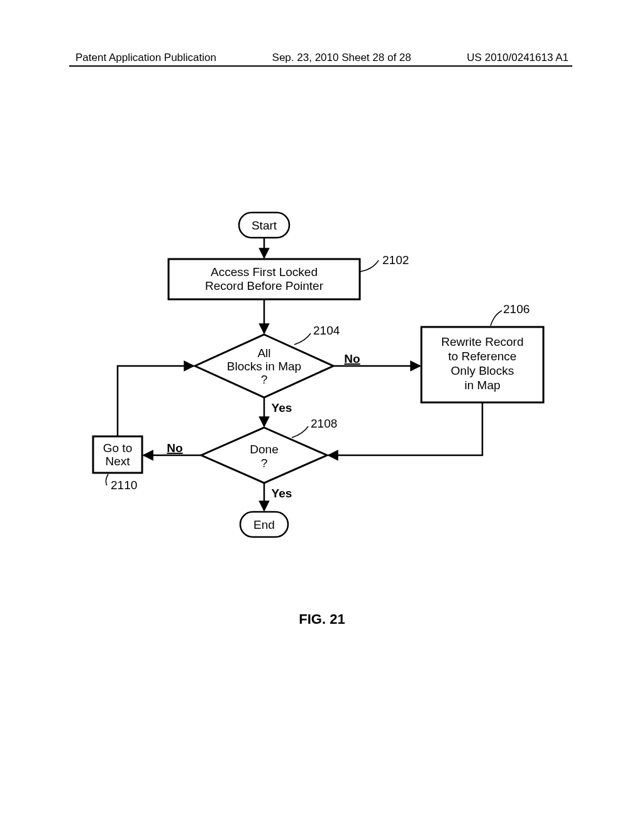  Describe the element at coordinates (264, 524) in the screenshot. I see `end-terminator: End` at that location.